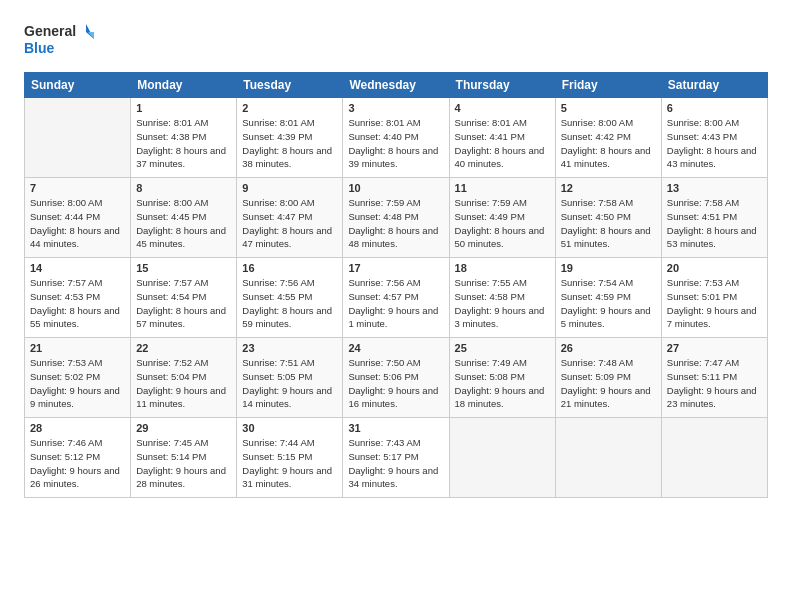 The height and width of the screenshot is (612, 792). Describe the element at coordinates (608, 298) in the screenshot. I see `calendar-cell: 19Sunrise: 7:54 AMSunset: 4:59 PMDayligh…` at that location.